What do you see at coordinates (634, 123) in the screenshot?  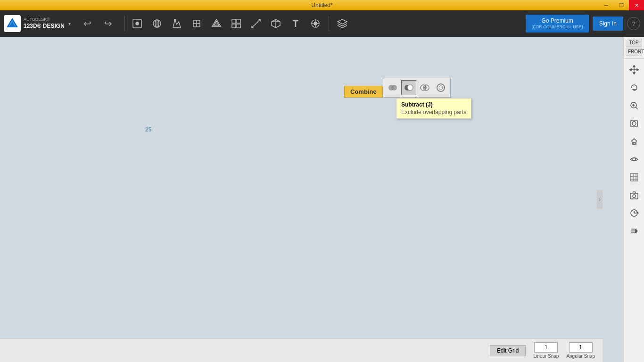 I see `fit-all-icon` at bounding box center [634, 123].